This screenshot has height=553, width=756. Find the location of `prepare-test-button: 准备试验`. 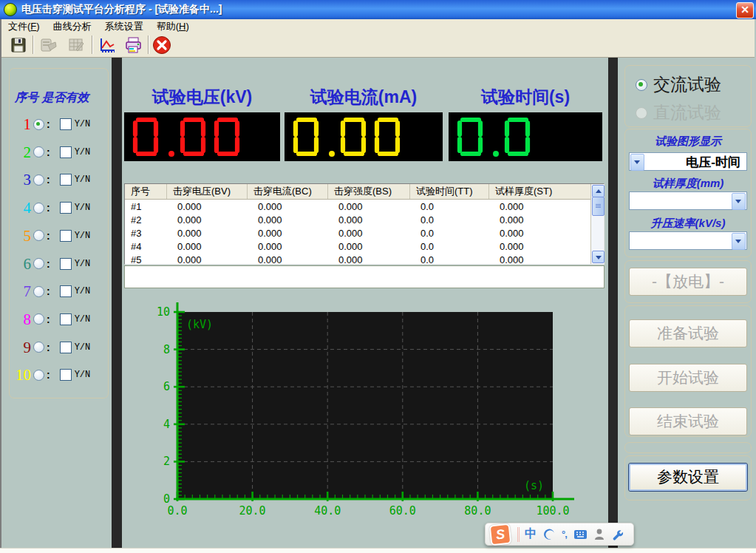

prepare-test-button: 准备试验 is located at coordinates (688, 333).